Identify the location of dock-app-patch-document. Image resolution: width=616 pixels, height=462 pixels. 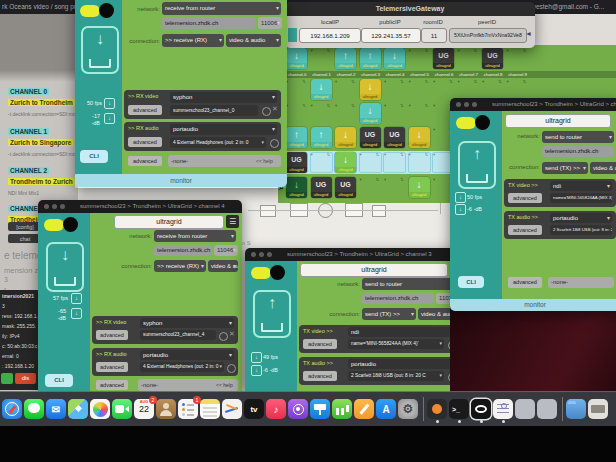
(503, 409).